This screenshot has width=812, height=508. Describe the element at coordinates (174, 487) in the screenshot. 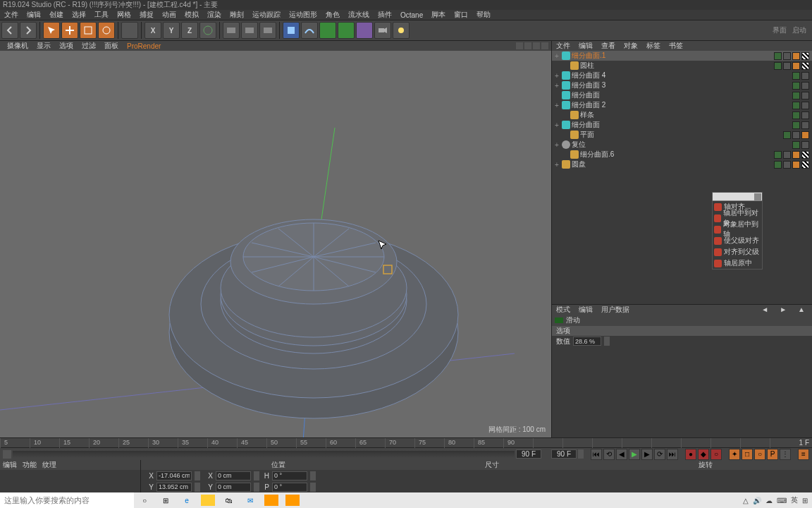

I see `pos-input` at that location.